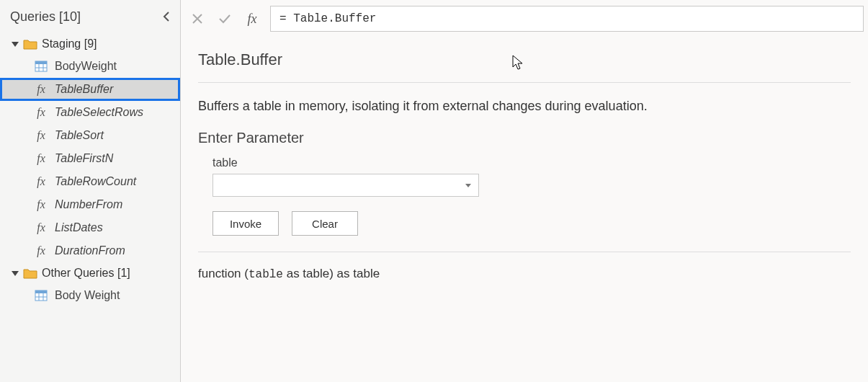 Image resolution: width=868 pixels, height=382 pixels. What do you see at coordinates (567, 19) in the screenshot?
I see `formula-input` at bounding box center [567, 19].